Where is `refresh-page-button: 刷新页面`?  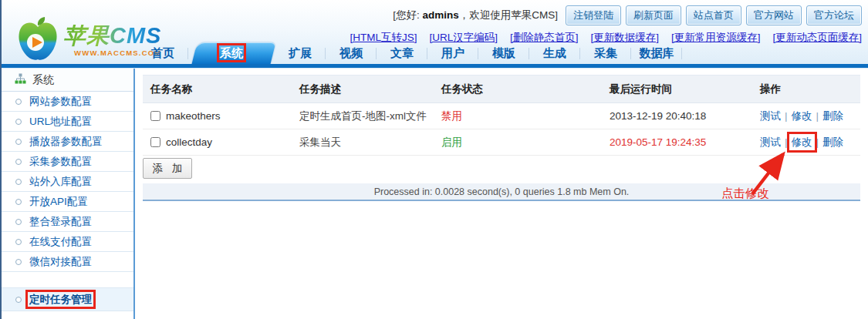
refresh-page-button: 刷新页面 is located at coordinates (654, 15).